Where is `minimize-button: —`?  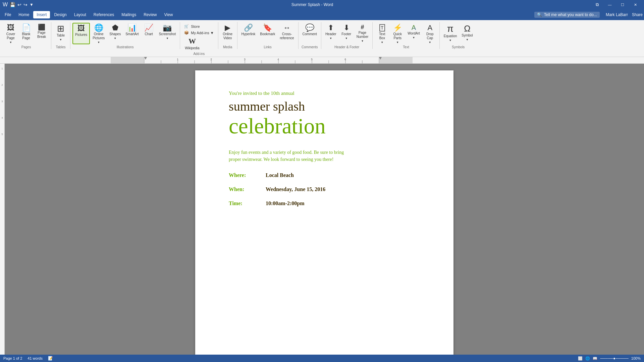
minimize-button: — is located at coordinates (610, 5).